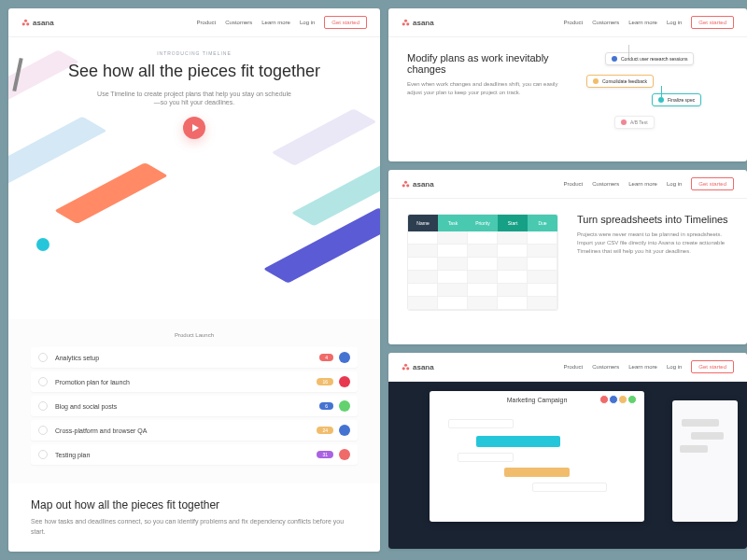  What do you see at coordinates (327, 406) in the screenshot?
I see `task-badge: 6` at bounding box center [327, 406].